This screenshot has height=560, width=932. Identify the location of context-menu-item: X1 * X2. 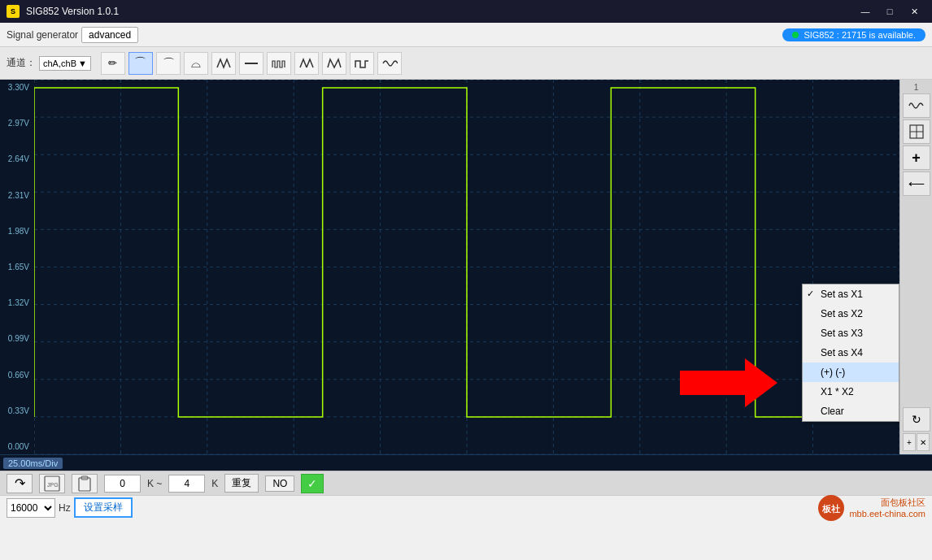
(851, 392).